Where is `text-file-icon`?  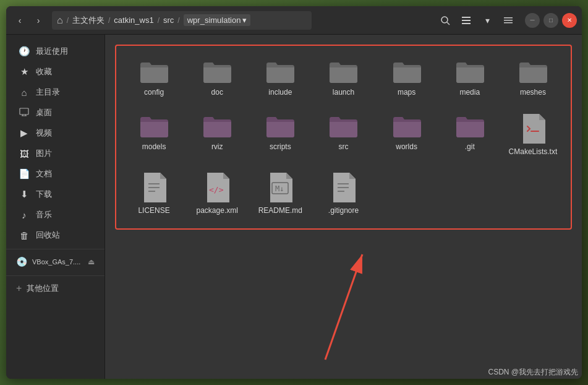
text-file-icon is located at coordinates (154, 188).